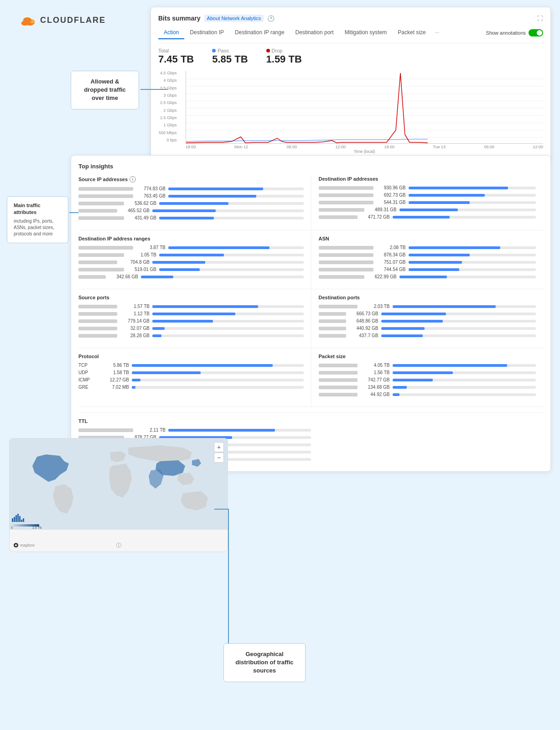 The image size is (560, 730). Describe the element at coordinates (24, 545) in the screenshot. I see `mapbox-logo: mapbox` at that location.